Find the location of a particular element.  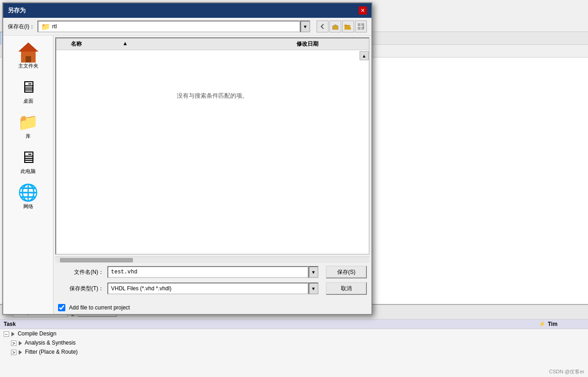

location-label: 保存在(I)： is located at coordinates (21, 26).